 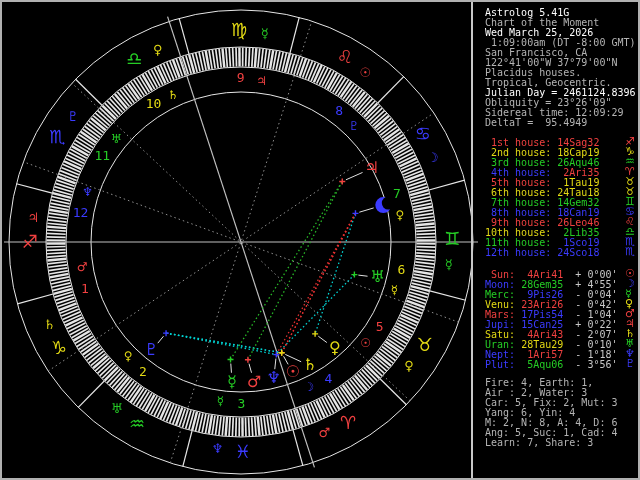 What do you see at coordinates (542, 364) in the screenshot?
I see `planet-position-value: 5Aqu06` at bounding box center [542, 364].